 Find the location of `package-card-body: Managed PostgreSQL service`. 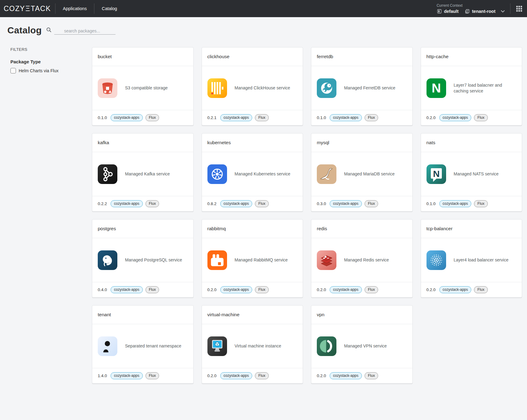

package-card-body: Managed PostgreSQL service is located at coordinates (143, 260).